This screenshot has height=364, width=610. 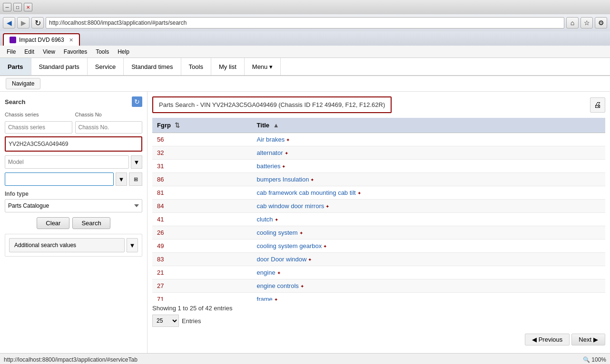 What do you see at coordinates (59, 67) in the screenshot?
I see `tab-standard-parts: Standard parts` at bounding box center [59, 67].